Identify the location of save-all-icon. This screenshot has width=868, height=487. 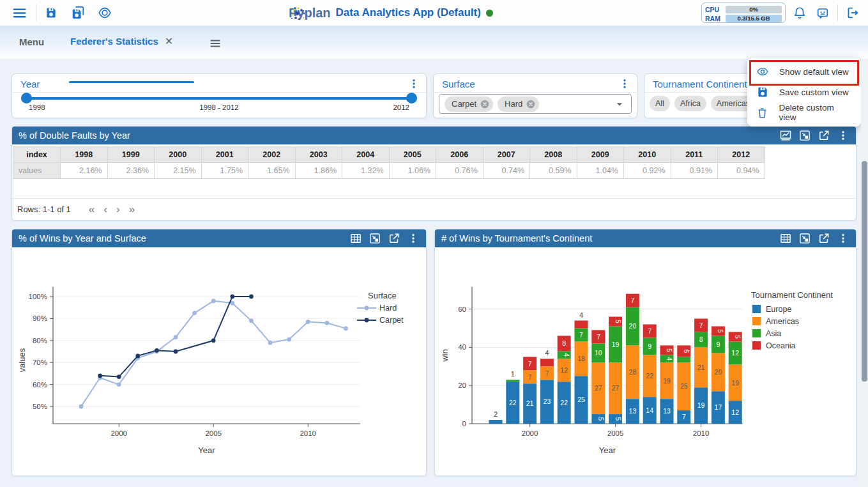
(78, 13).